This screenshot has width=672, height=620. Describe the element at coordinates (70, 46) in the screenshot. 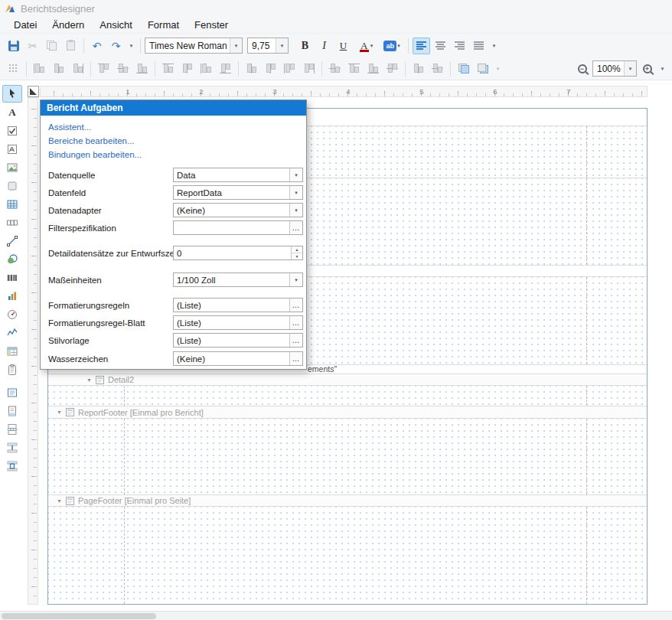

I see `paste-button` at that location.